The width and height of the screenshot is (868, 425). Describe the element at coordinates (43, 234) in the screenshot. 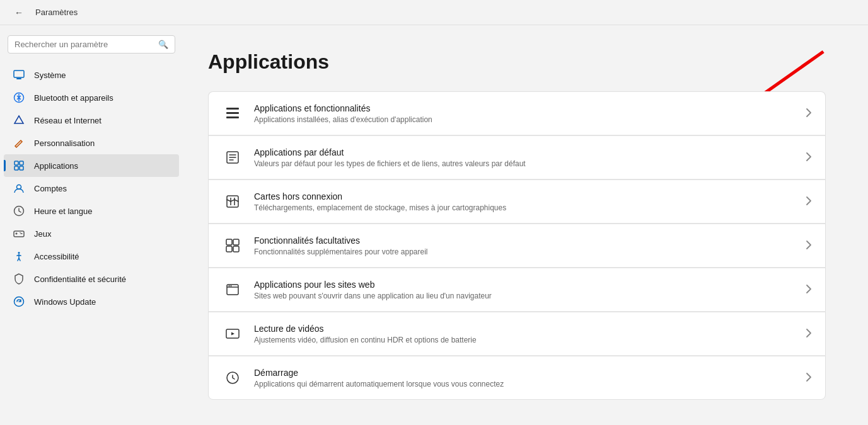

I see `sidebar-label-jeux: Jeux` at that location.